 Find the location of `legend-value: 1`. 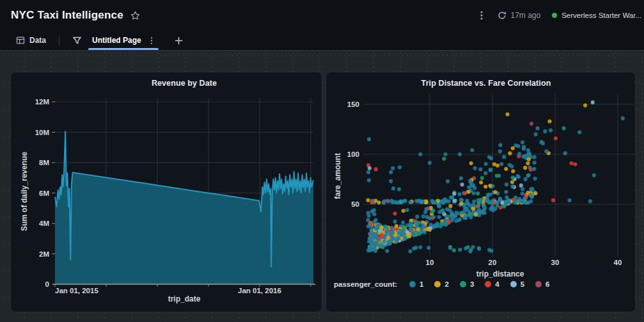

legend-value: 1 is located at coordinates (421, 284).